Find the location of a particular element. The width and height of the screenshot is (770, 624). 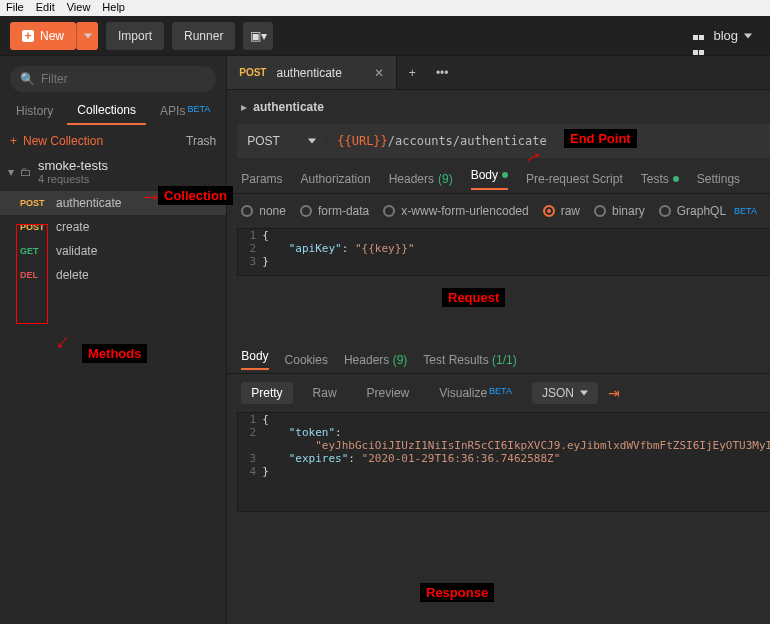

filter-input is located at coordinates (124, 79).